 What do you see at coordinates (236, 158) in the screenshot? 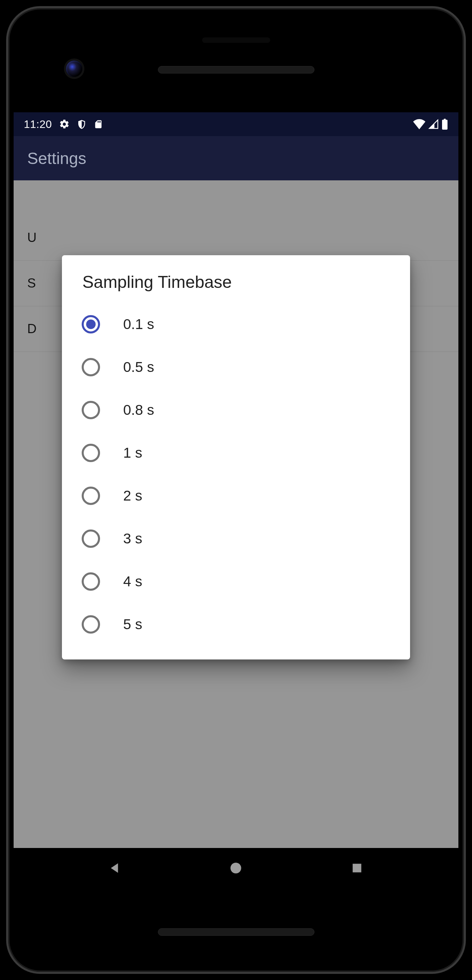
I see `app-bar: Settings` at bounding box center [236, 158].